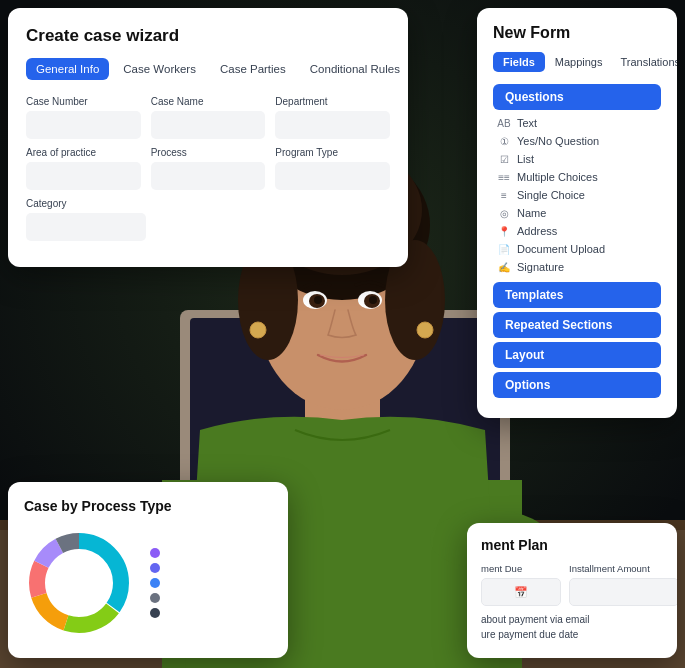  I want to click on tab-general-info: General Info, so click(68, 69).